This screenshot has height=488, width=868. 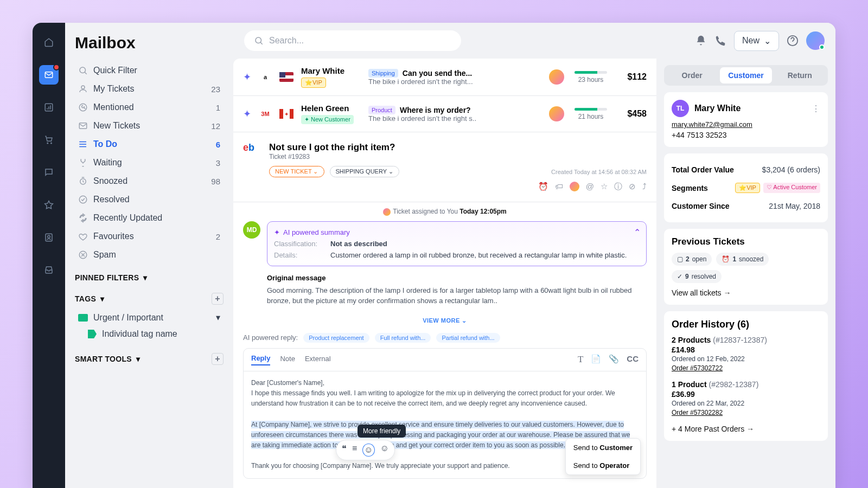 What do you see at coordinates (49, 75) in the screenshot?
I see `mail-icon` at bounding box center [49, 75].